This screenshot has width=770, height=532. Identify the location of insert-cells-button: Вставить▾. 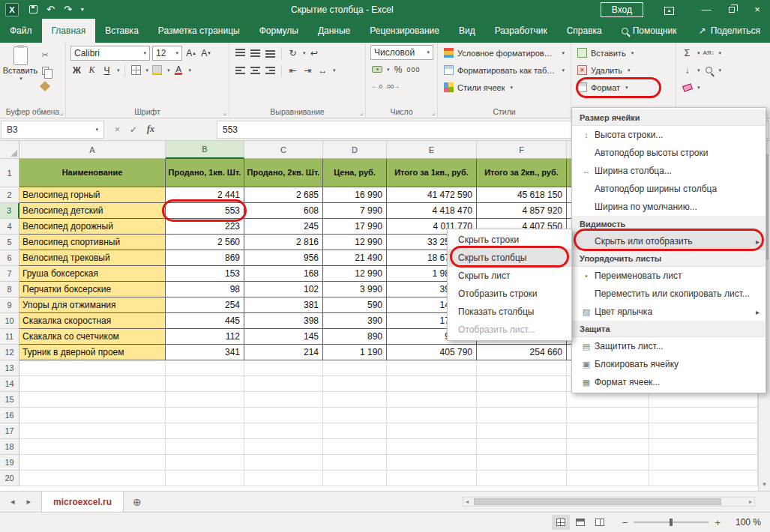
(624, 52).